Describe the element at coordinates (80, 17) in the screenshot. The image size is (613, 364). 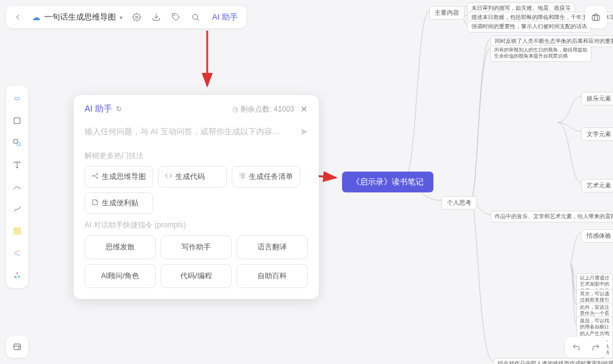
I see `document-title: 一句话生成思维导图` at that location.